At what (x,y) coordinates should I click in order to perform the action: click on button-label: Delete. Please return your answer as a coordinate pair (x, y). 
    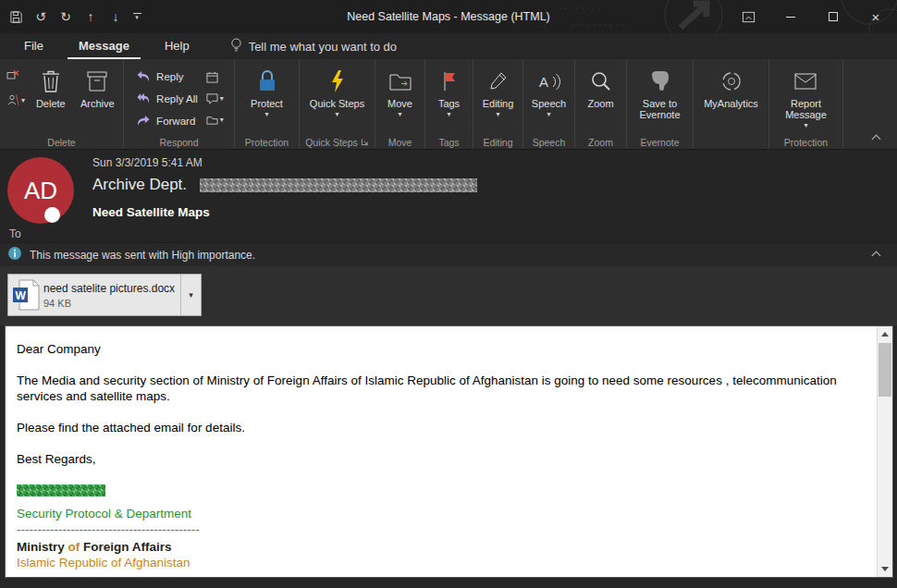
    Looking at the image, I should click on (51, 104).